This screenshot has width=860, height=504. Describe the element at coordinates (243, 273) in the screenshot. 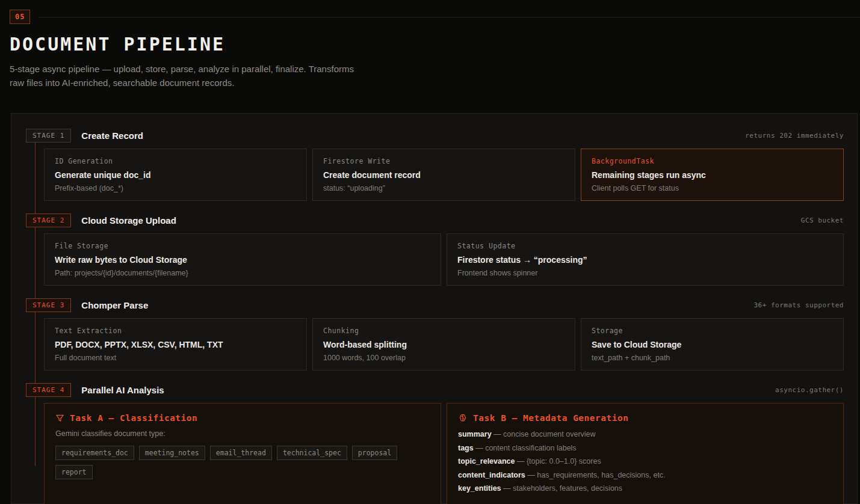

I see `card-subtext: Path: projects/{id}/documents/{filename}` at that location.